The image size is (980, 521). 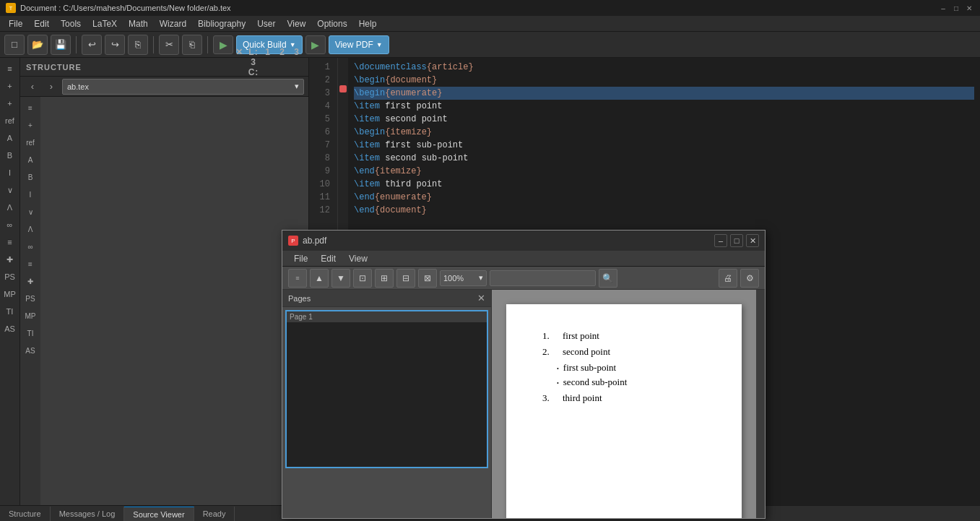 What do you see at coordinates (387, 389) in the screenshot?
I see `pdf-page-1-item: Page 1` at bounding box center [387, 389].